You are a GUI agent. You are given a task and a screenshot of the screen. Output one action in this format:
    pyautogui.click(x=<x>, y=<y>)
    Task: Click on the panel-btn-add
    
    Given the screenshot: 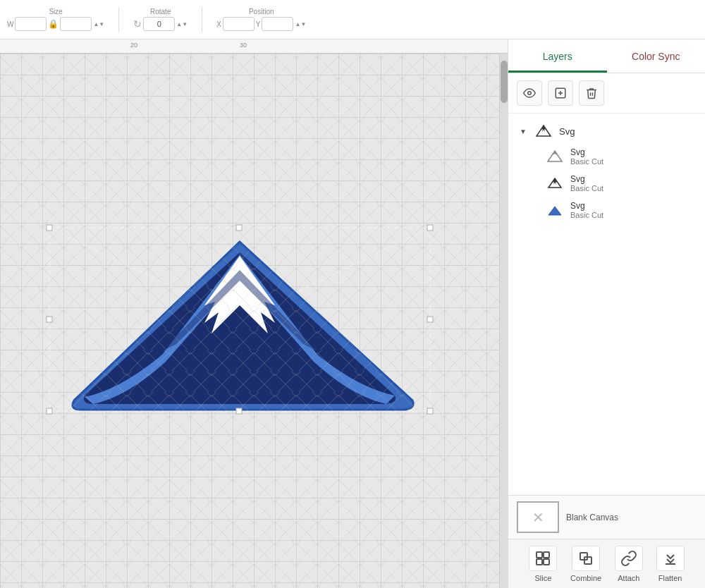 What is the action you would take?
    pyautogui.click(x=560, y=93)
    